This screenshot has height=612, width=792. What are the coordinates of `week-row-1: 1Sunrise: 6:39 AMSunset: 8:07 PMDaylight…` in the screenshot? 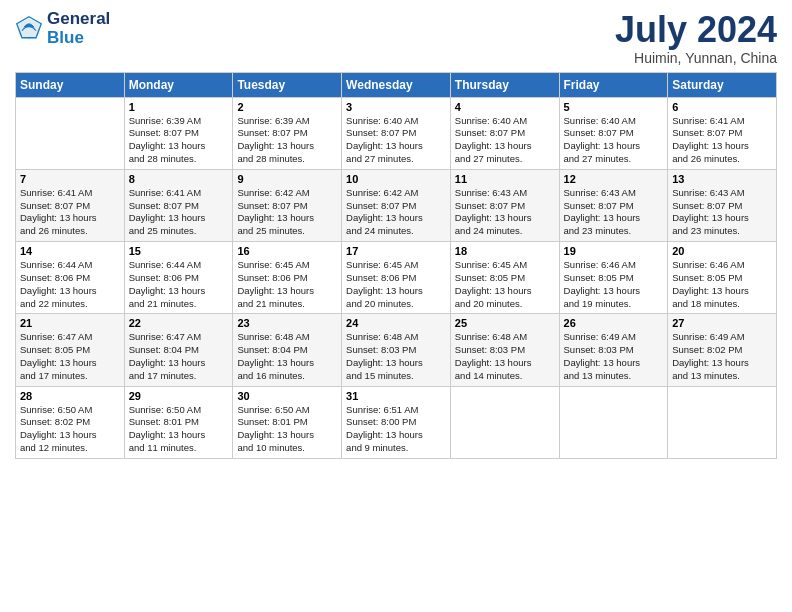 It's located at (396, 133).